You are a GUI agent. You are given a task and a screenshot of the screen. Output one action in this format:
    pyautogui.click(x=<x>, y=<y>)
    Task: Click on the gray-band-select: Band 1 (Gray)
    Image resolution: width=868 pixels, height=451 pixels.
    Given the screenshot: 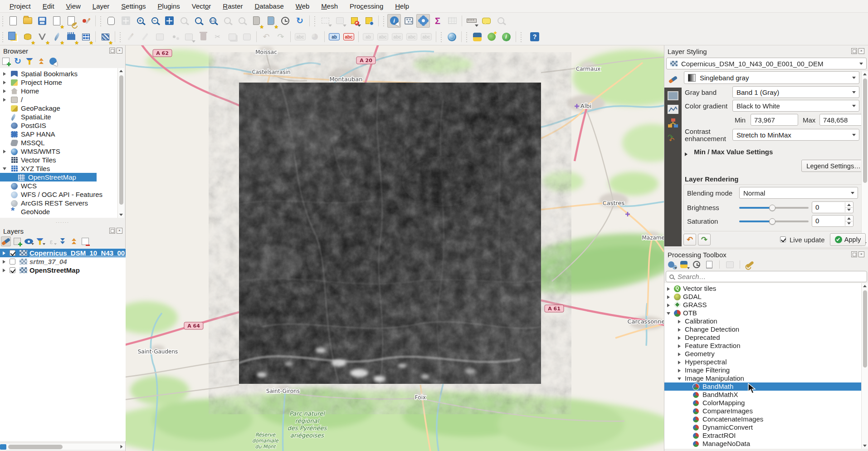 What is the action you would take?
    pyautogui.click(x=796, y=92)
    